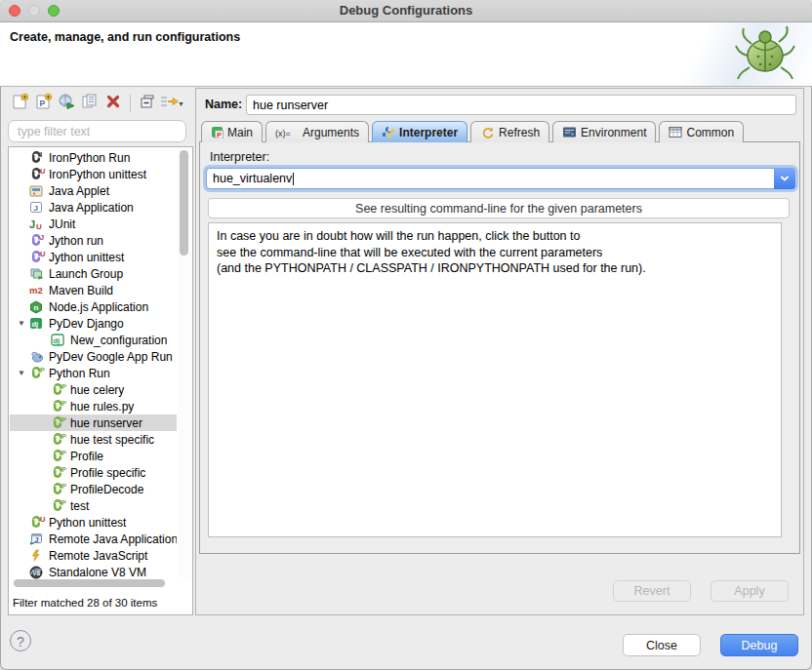 This screenshot has width=812, height=670. Describe the element at coordinates (80, 506) in the screenshot. I see `tree-item-label: test` at that location.